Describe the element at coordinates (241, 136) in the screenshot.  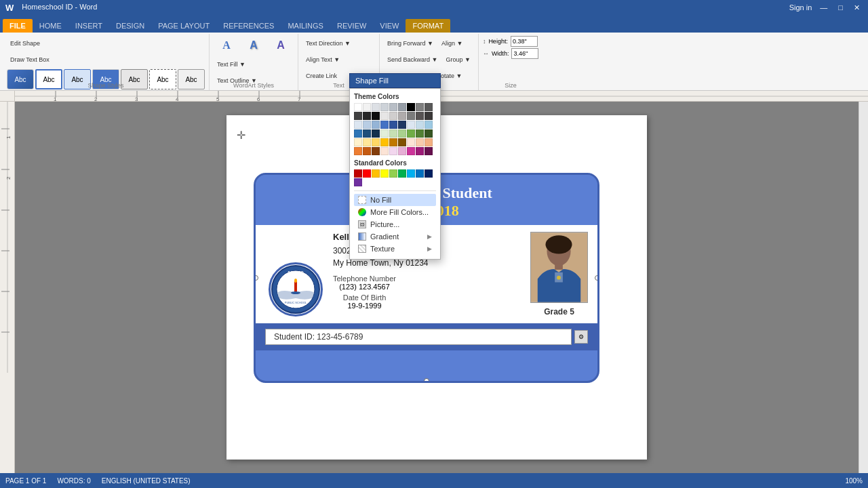
I see `move-handle: ✛` at that location.